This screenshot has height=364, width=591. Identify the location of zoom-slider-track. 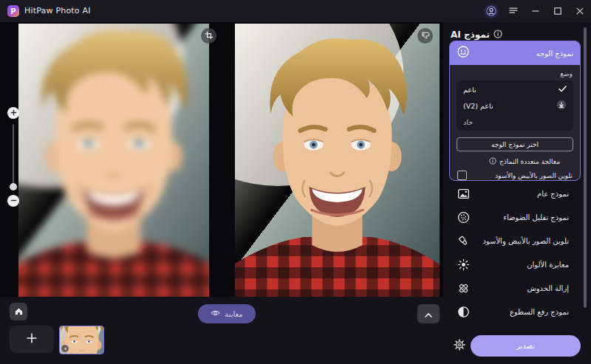
(13, 157).